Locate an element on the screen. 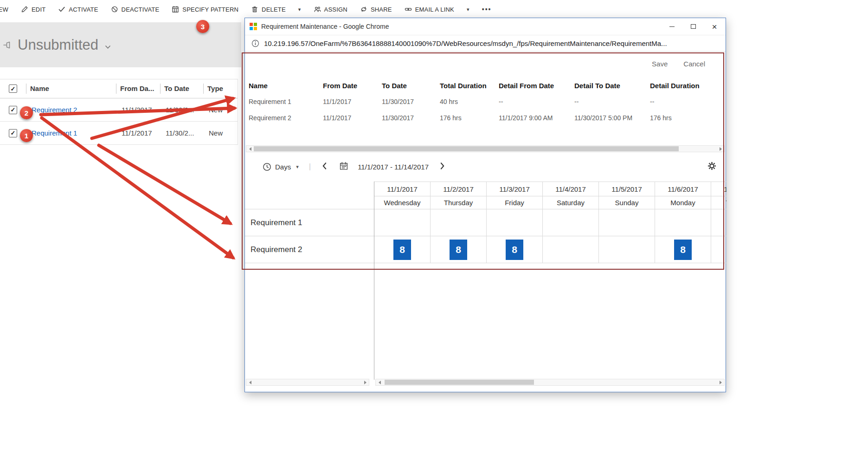  col-detail-to-date: Detail To Date is located at coordinates (612, 85).